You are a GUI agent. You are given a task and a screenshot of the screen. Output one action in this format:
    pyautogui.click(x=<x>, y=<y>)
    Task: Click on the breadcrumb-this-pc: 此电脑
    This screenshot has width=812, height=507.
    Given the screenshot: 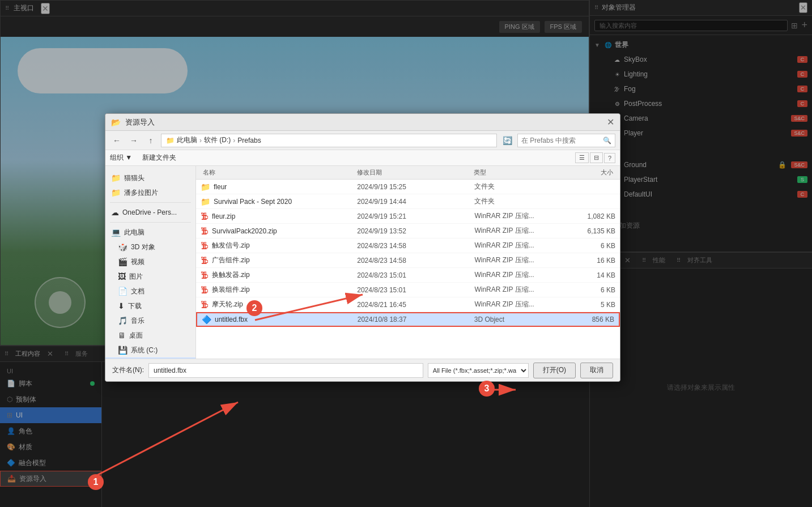 What is the action you would take?
    pyautogui.click(x=187, y=140)
    